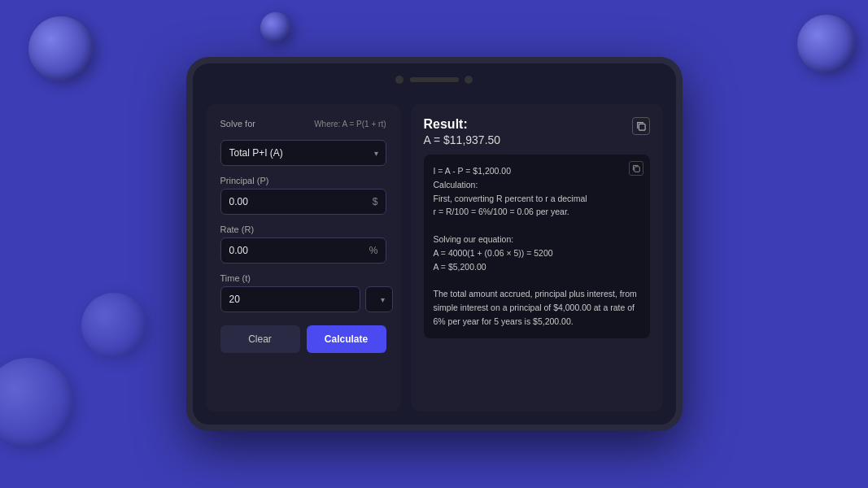 The height and width of the screenshot is (488, 868). Describe the element at coordinates (303, 124) in the screenshot. I see `solve-for-header: Solve for Where: A = P(1 + rt)` at that location.